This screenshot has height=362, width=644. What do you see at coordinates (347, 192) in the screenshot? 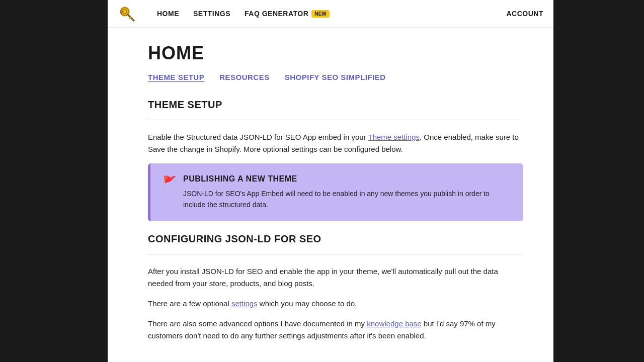
I see `info-box-content: PUBLISHING A NEW THEME JSON-LD for SEO's…` at bounding box center [347, 192].